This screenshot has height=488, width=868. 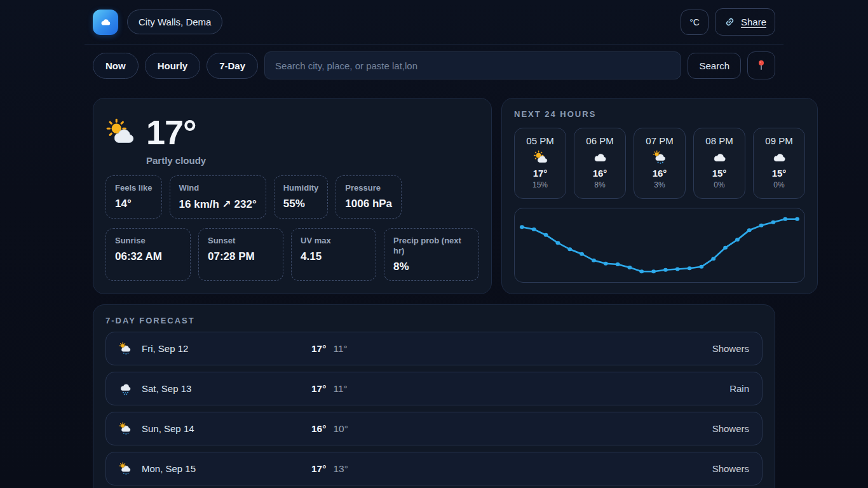 I want to click on stat-wind: Wind 16 km/h ↗ 232°, so click(x=218, y=197).